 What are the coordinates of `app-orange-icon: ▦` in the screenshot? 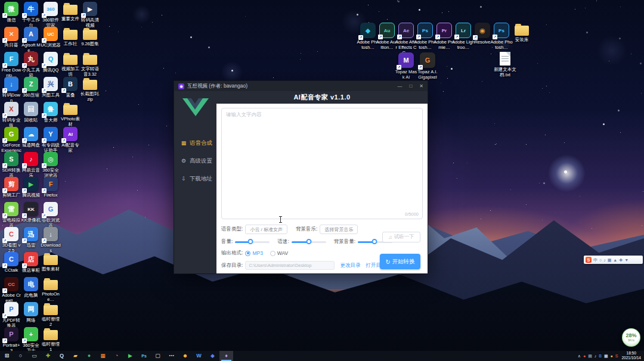 It's located at (103, 356).